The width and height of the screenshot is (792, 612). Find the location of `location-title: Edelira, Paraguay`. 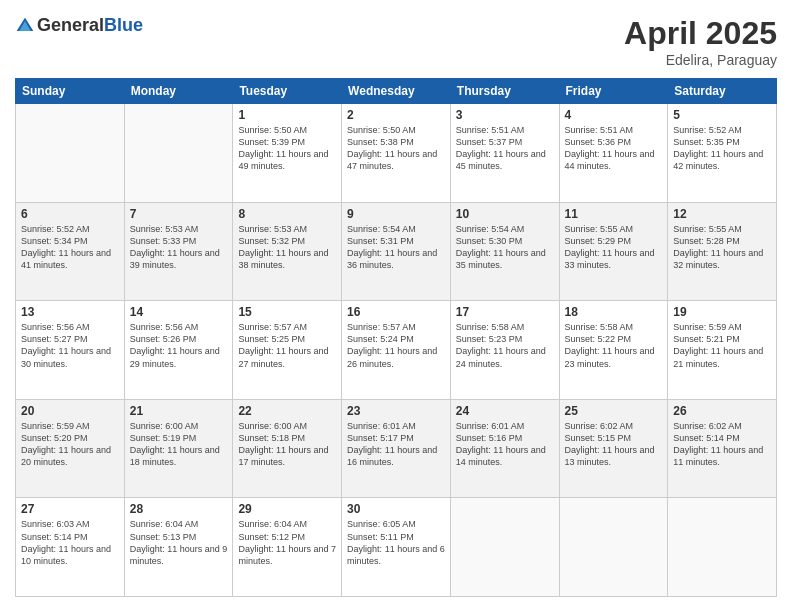

location-title: Edelira, Paraguay is located at coordinates (700, 60).